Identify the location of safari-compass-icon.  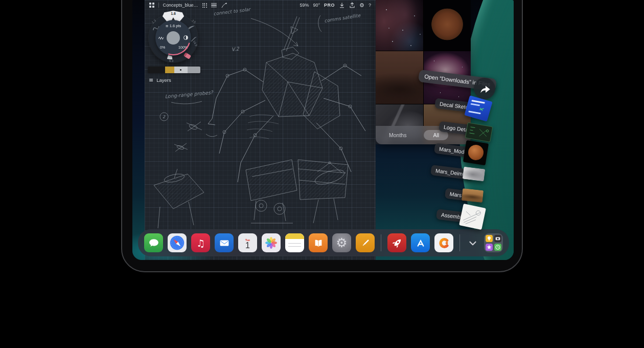
(177, 243).